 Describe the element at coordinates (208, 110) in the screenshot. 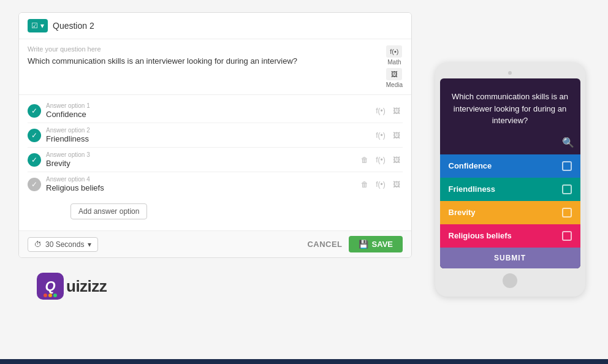

I see `answer-content-1: Answer option 1 Confidence` at that location.